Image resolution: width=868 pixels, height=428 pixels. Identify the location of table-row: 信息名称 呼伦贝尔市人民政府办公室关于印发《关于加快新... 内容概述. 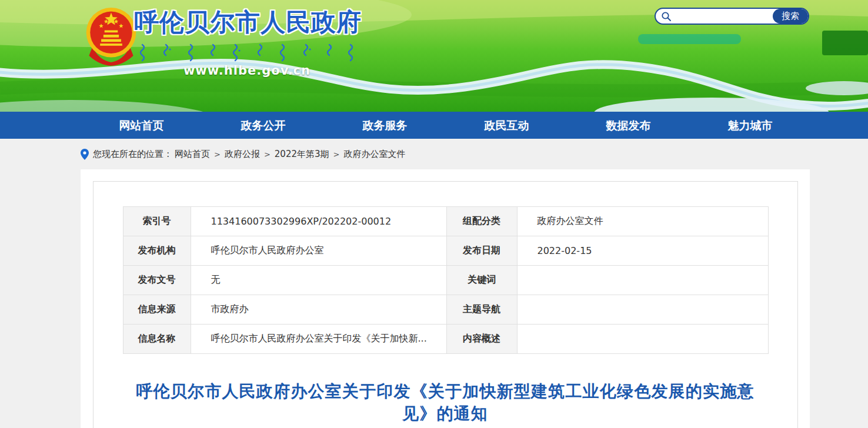
(446, 339).